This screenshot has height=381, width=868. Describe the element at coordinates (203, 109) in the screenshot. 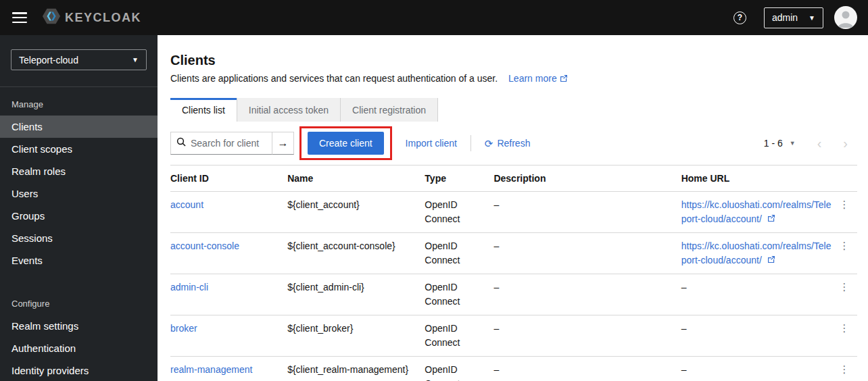

I see `tab-clients-list: Clients list` at that location.